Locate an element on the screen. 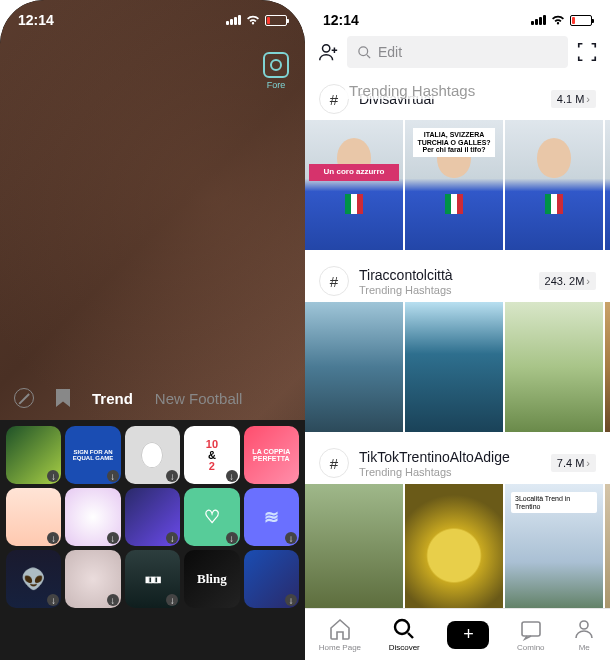  hashtag-count: 7.4 M› is located at coordinates (574, 463).